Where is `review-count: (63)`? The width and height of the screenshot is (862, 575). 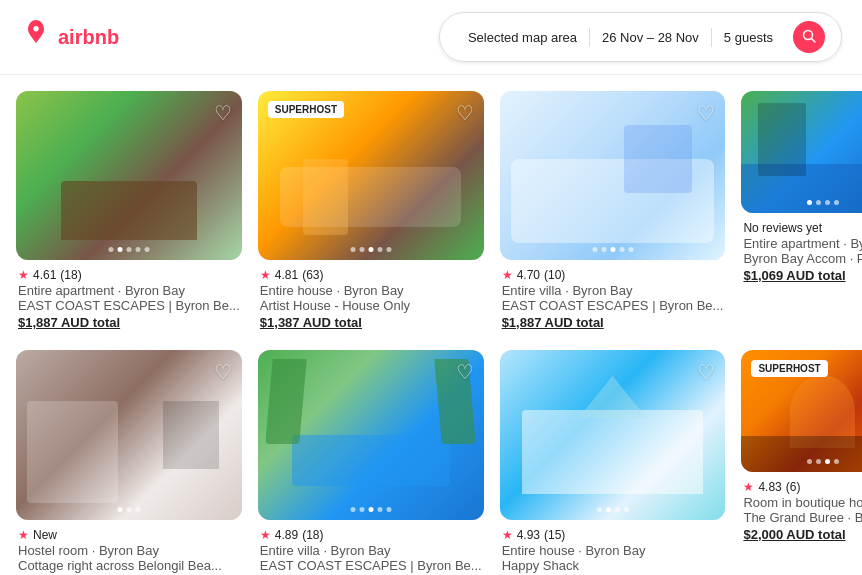
review-count: (63) is located at coordinates (312, 275).